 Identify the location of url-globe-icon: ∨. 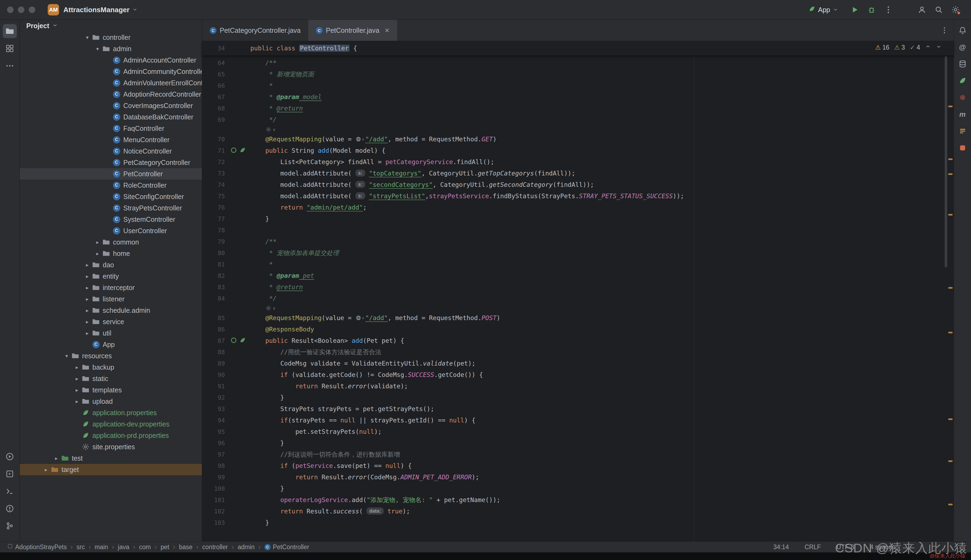
(360, 139).